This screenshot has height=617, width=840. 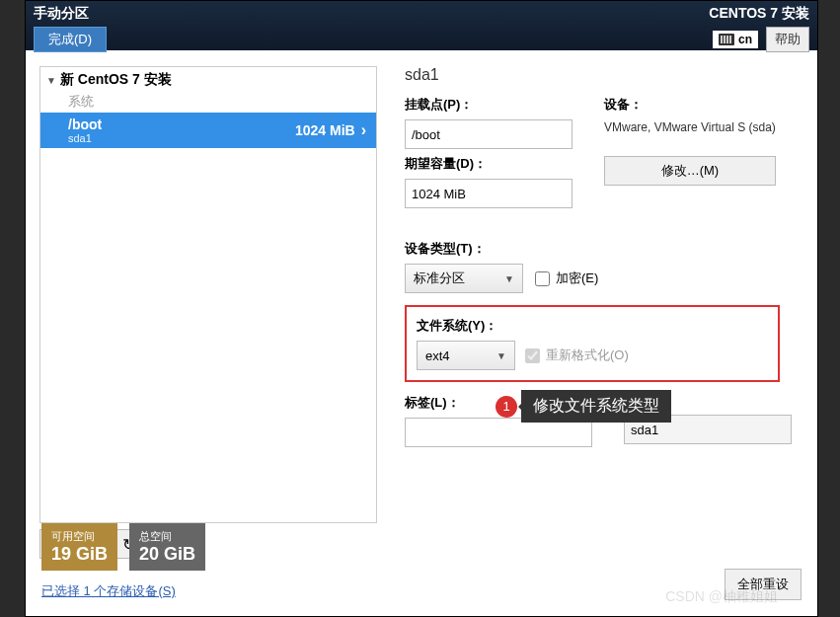 What do you see at coordinates (85, 124) in the screenshot?
I see `partition-name: /boot` at bounding box center [85, 124].